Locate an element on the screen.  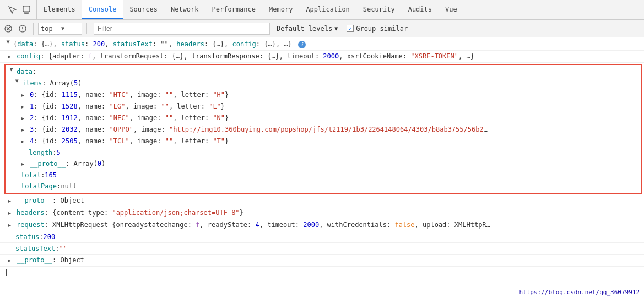
status-bar: https://blog.csdn.net/qq_36079912 is located at coordinates (580, 292).